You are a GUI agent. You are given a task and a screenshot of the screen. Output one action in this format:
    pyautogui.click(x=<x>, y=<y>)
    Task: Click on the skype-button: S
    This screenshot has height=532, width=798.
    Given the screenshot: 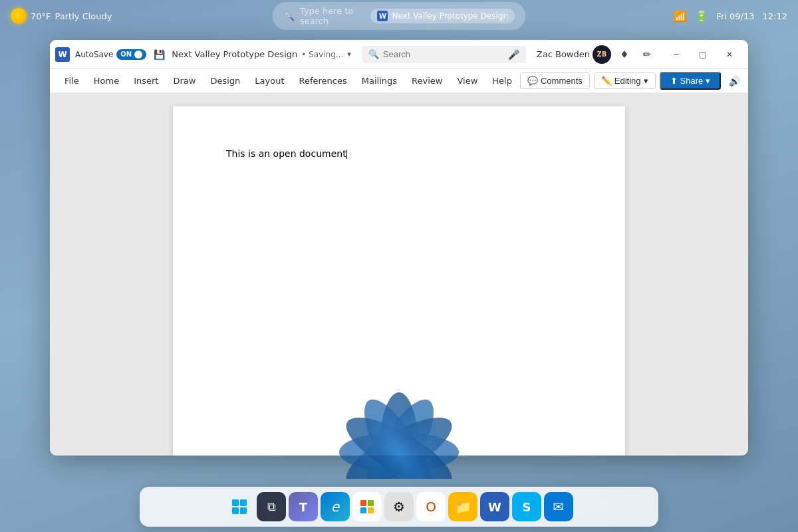 What is the action you would take?
    pyautogui.click(x=527, y=507)
    